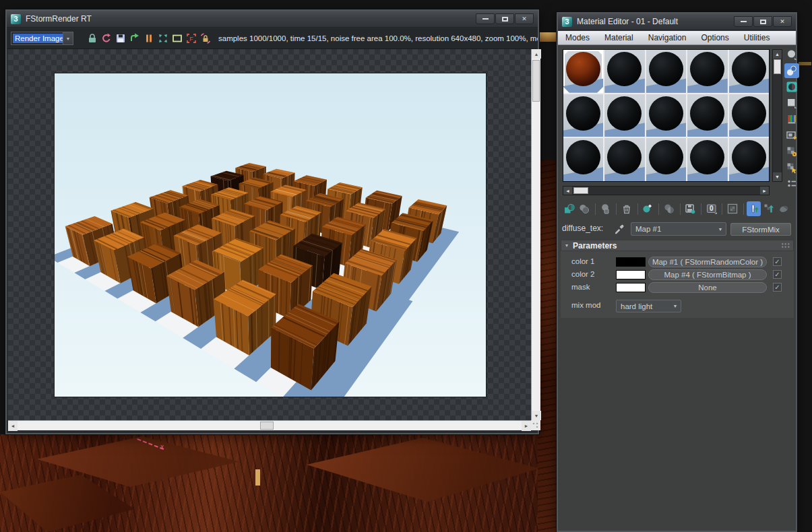 The image size is (812, 532). What do you see at coordinates (584, 209) in the screenshot?
I see `put-to-scene-icon` at bounding box center [584, 209].